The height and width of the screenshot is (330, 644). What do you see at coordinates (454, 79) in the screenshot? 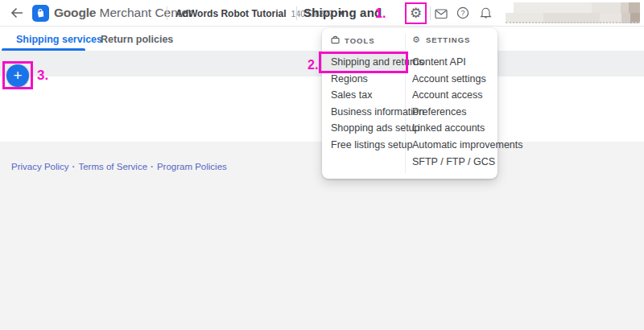
I see `menu-item-account-settings: Account settings` at bounding box center [454, 79].